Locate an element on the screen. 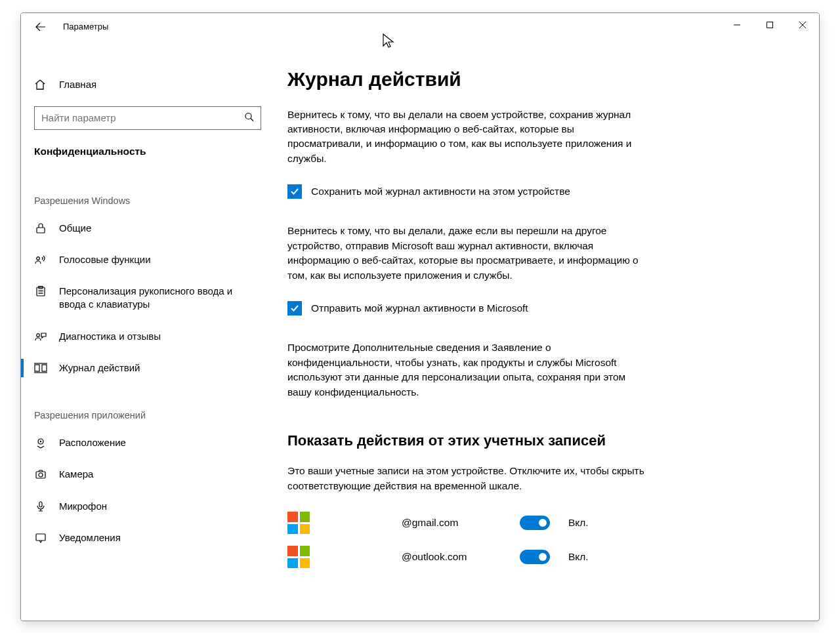 This screenshot has height=633, width=840. microphone-icon is located at coordinates (41, 506).